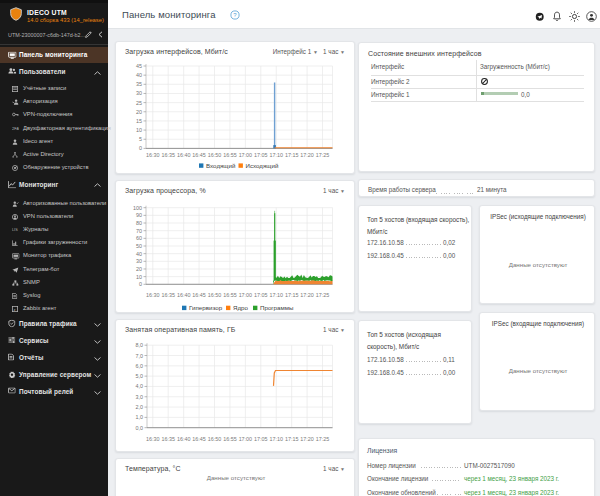  Describe the element at coordinates (139, 103) in the screenshot. I see `svg-text: 25` at that location.